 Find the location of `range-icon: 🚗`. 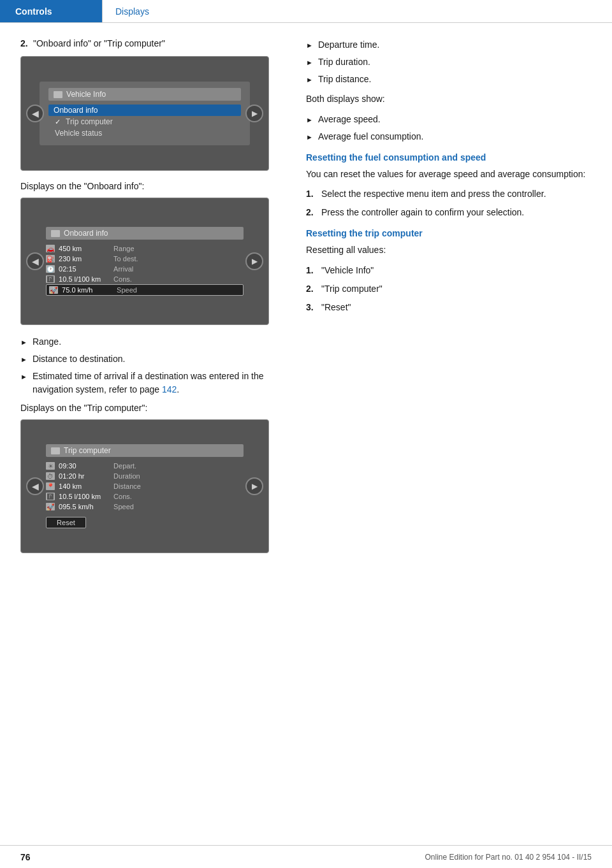

range-icon: 🚗 is located at coordinates (50, 249).